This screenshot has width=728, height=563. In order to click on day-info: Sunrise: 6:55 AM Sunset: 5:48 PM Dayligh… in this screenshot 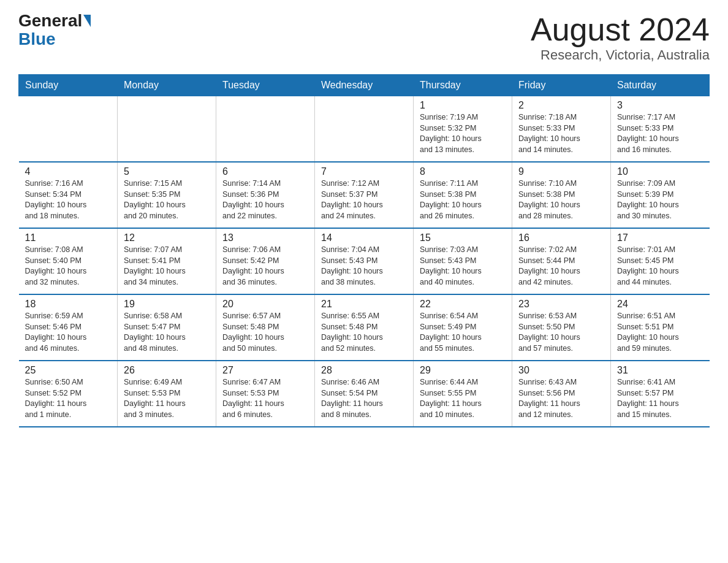, I will do `click(364, 332)`.